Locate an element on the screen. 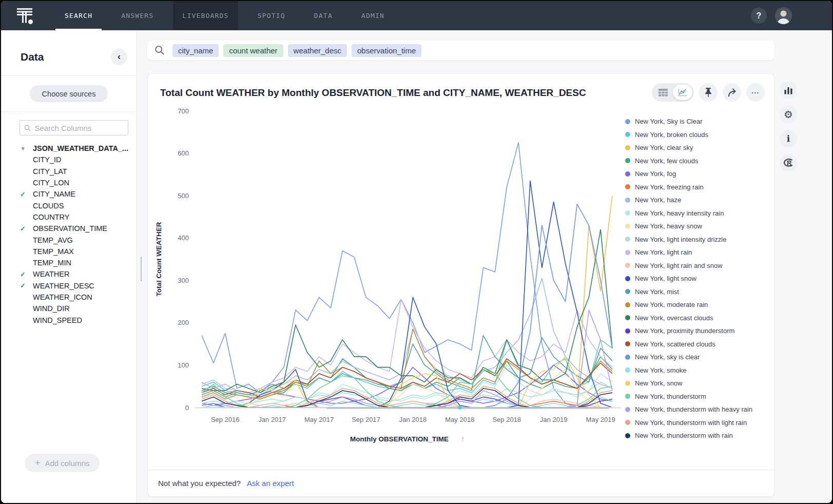 The image size is (833, 504). help-button: ? is located at coordinates (759, 15).